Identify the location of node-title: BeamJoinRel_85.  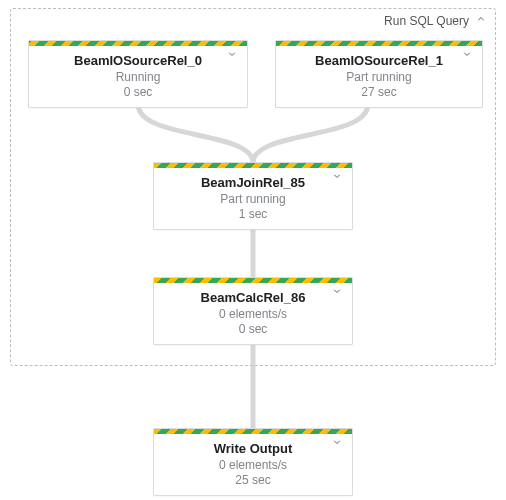
(253, 182).